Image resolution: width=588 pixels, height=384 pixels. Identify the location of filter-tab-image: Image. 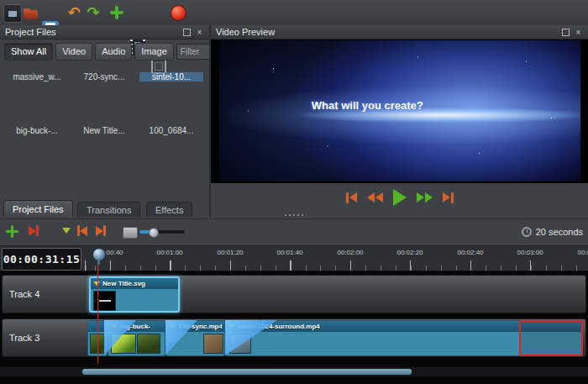
(155, 52).